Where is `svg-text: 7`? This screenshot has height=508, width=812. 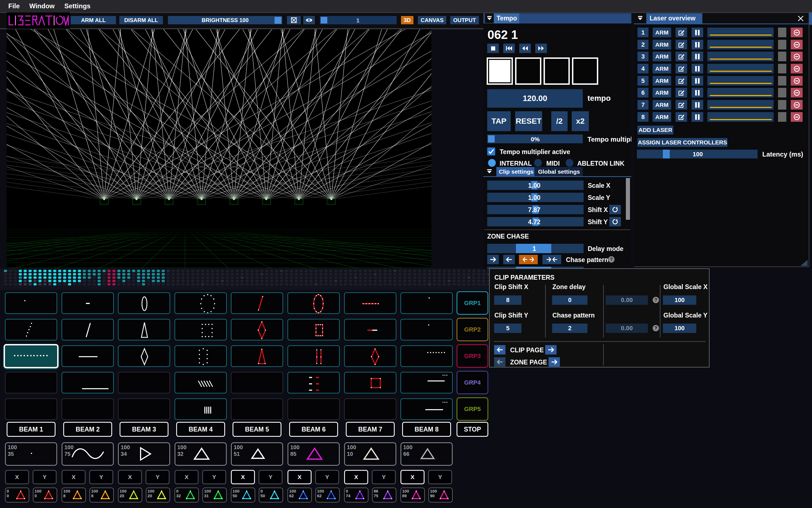
svg-text: 7 is located at coordinates (297, 195).